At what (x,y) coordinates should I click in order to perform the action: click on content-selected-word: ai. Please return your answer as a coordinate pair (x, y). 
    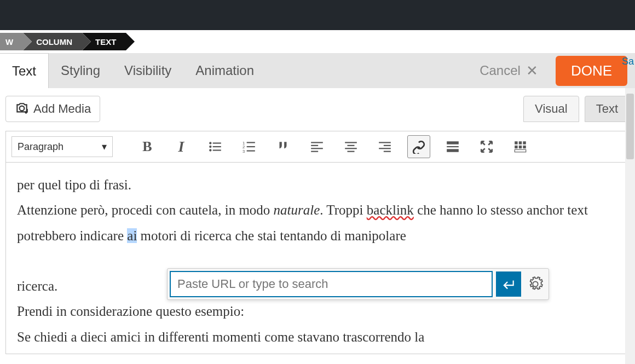
    Looking at the image, I should click on (132, 235).